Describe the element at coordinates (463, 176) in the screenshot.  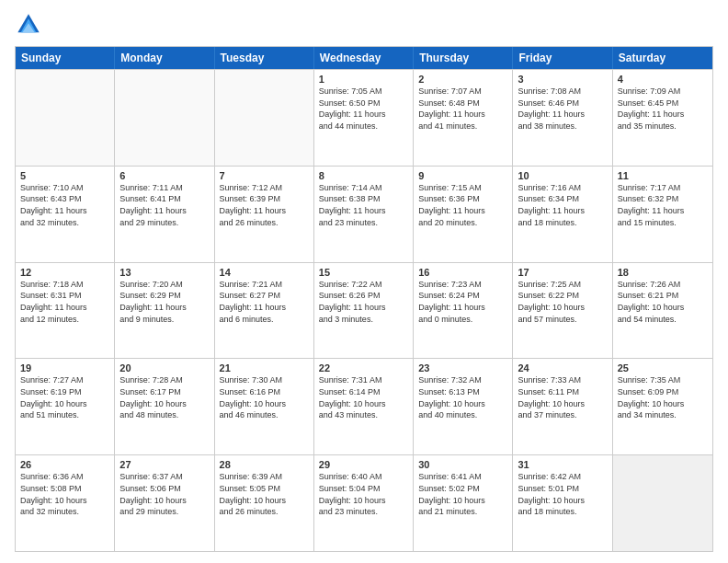
I see `day-number: 9` at that location.